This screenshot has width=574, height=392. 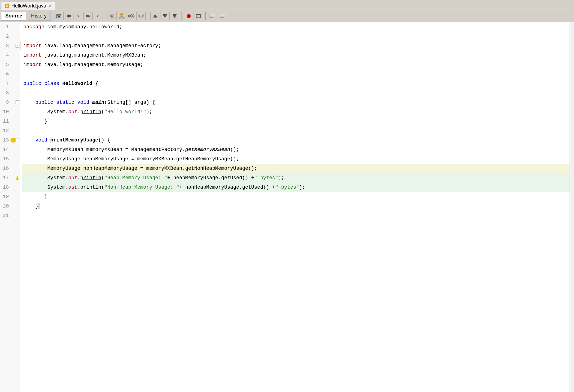 What do you see at coordinates (6, 197) in the screenshot?
I see `line-num-19: 19` at bounding box center [6, 197].